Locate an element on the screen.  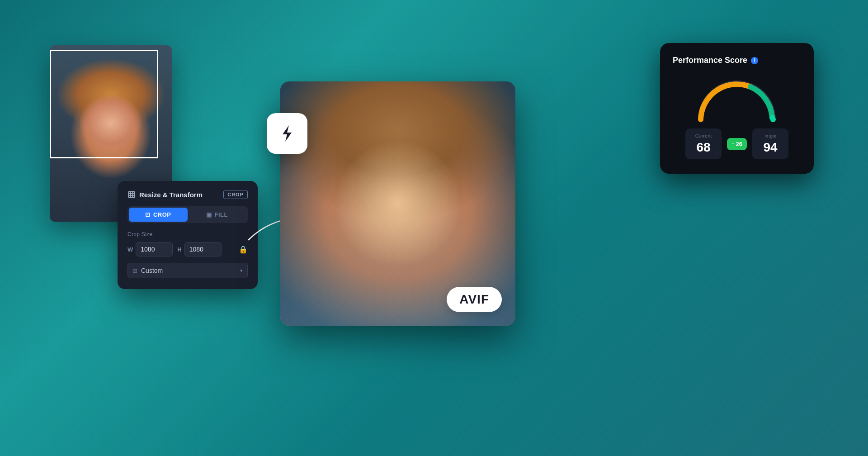
panel-title-text: Resize & Transform is located at coordinates (171, 195).